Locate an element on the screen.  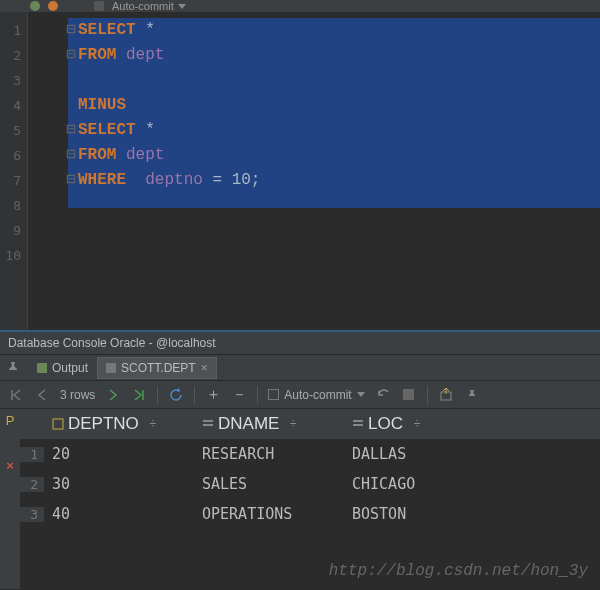
stop-indicator-icon is located at coordinates (53, 6).